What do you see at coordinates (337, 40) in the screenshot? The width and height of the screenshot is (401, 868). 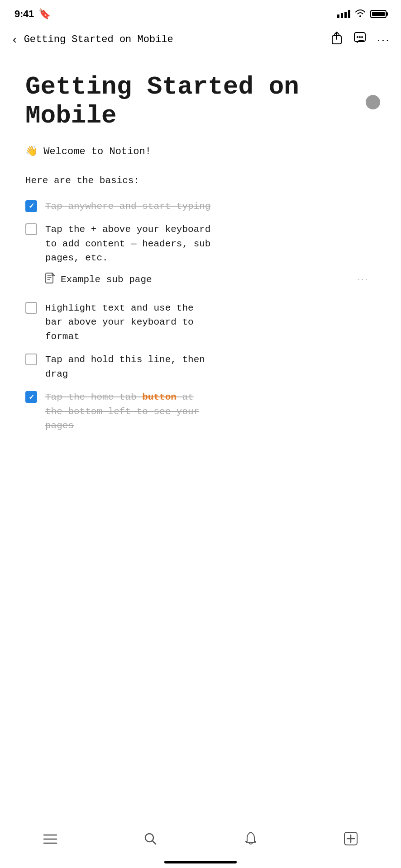 I see `share-icon` at bounding box center [337, 40].